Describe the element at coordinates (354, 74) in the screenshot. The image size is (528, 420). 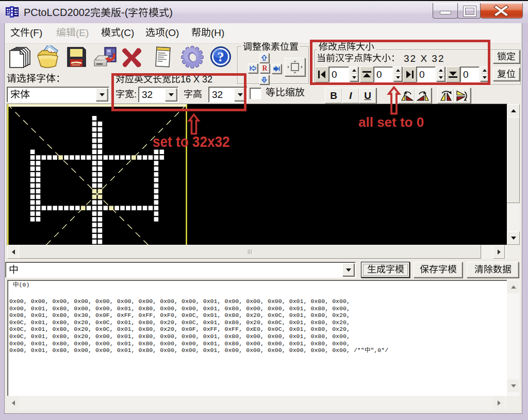
I see `left-edge-spinner` at that location.